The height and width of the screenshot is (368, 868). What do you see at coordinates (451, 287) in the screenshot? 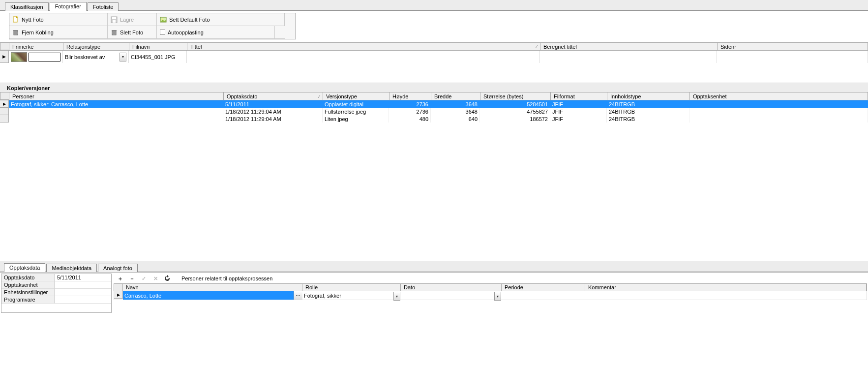
I see `col-dato: Dato` at bounding box center [451, 287].